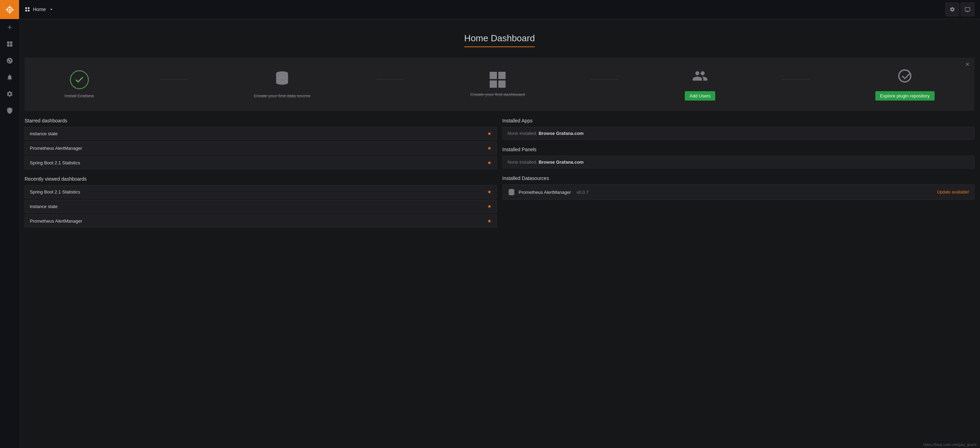  What do you see at coordinates (739, 188) in the screenshot?
I see `installed-datasources-section: Installed Datasources Prometheus AlertMa…` at bounding box center [739, 188].